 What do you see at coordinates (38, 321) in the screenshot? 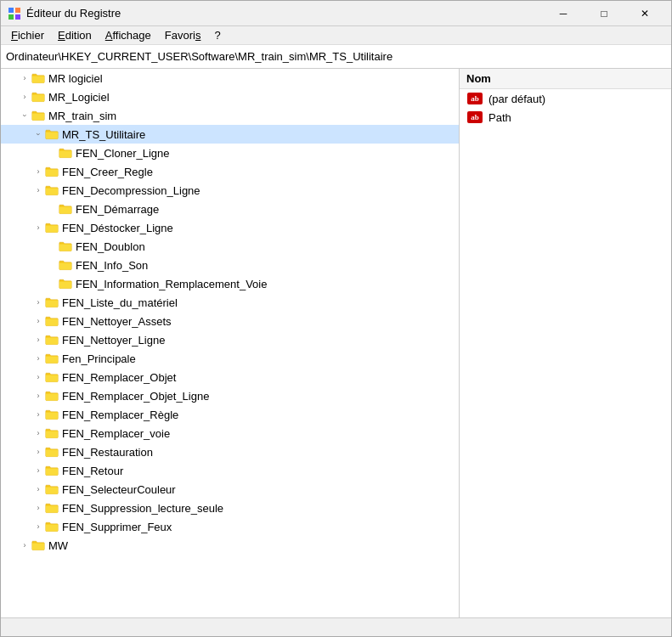
I see `expand-icon-fen-nettoyer-assets: ›` at bounding box center [38, 321].